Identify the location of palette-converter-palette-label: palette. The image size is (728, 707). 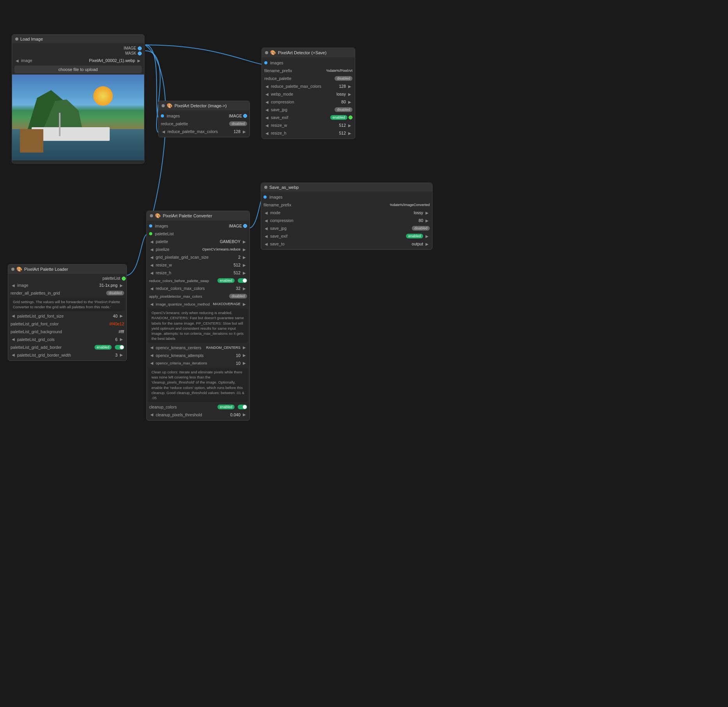
(162, 242).